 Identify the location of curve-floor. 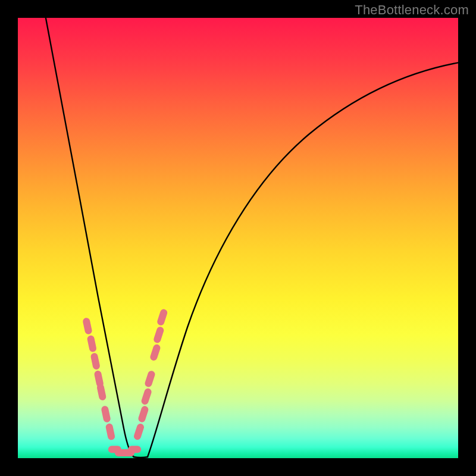
(140, 457).